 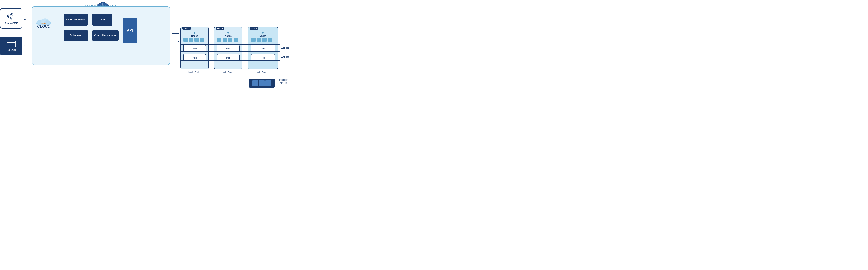 What do you see at coordinates (25, 20) in the screenshot?
I see `arrow-aruba: ↔` at bounding box center [25, 20].